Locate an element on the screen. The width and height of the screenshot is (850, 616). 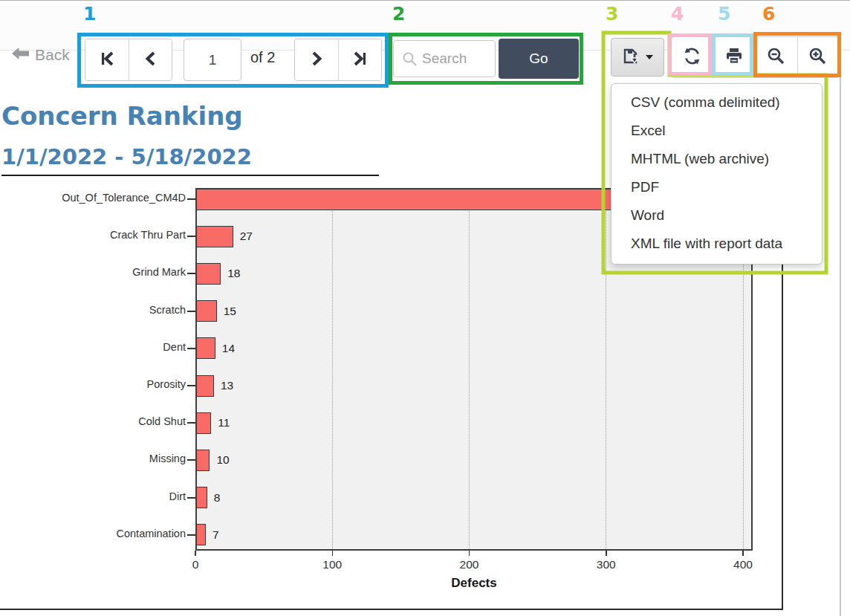
next-page-button is located at coordinates (317, 59).